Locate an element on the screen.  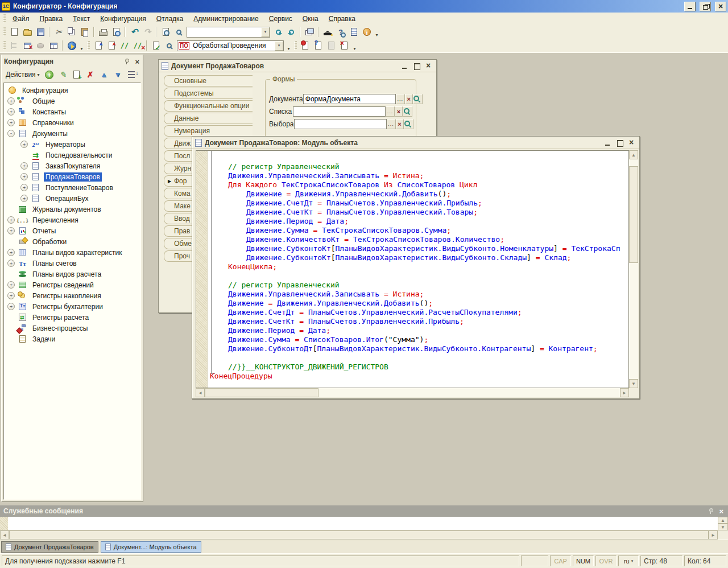
scroll-up-icon: ▲ is located at coordinates (634, 155).